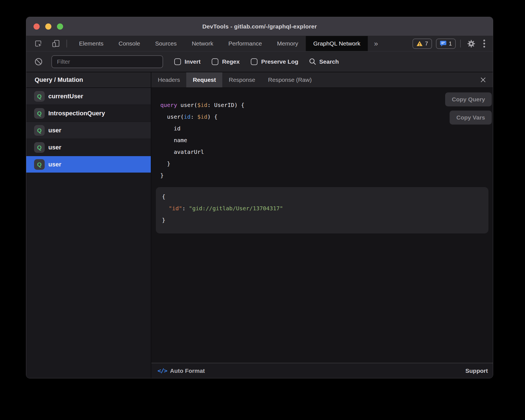 The image size is (525, 420). Describe the element at coordinates (422, 44) in the screenshot. I see `warnings-badge: 7` at that location.